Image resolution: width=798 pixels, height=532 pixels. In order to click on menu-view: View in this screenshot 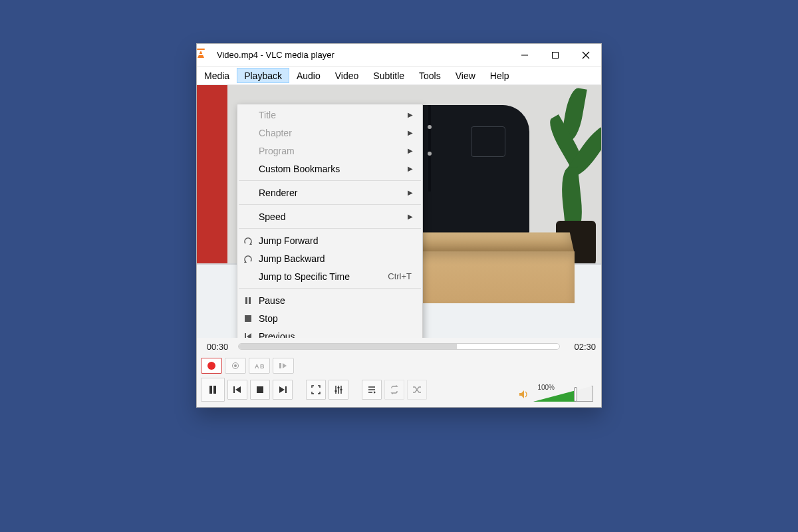, I will do `click(466, 76)`.